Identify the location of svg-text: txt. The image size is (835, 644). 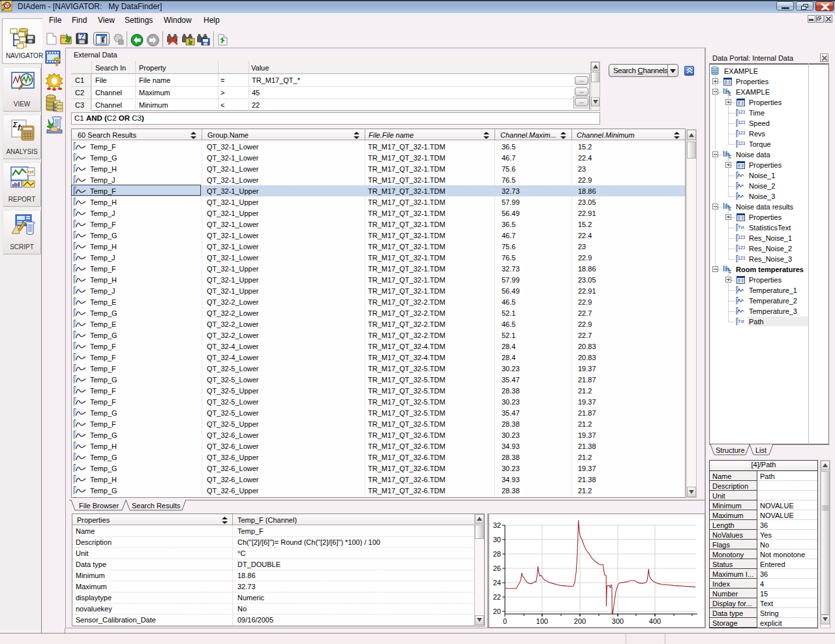
(31, 172).